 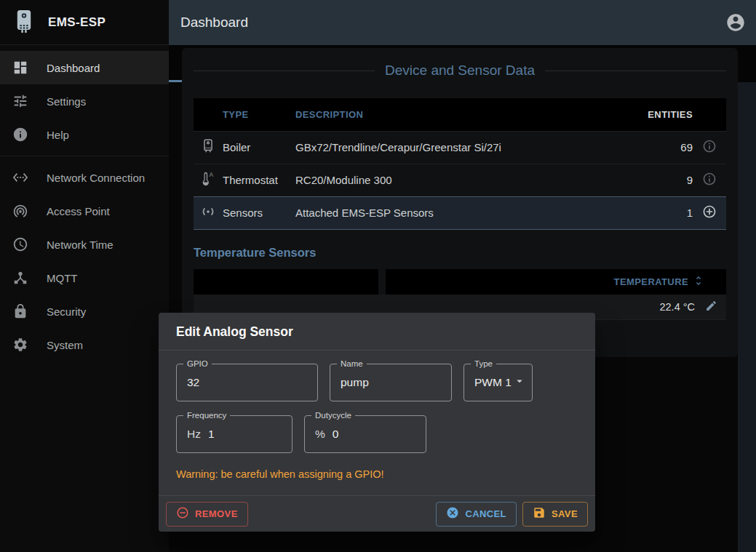 What do you see at coordinates (217, 513) in the screenshot?
I see `remove-button-label: REMOVE` at bounding box center [217, 513].